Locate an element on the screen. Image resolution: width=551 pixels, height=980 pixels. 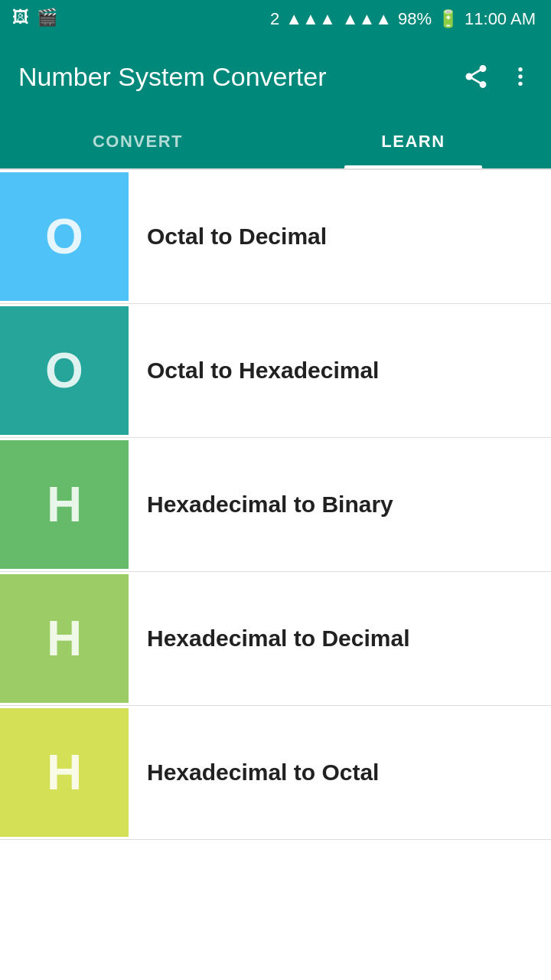
octal-hex-label: Octal to Hexadecimal is located at coordinates (263, 371).